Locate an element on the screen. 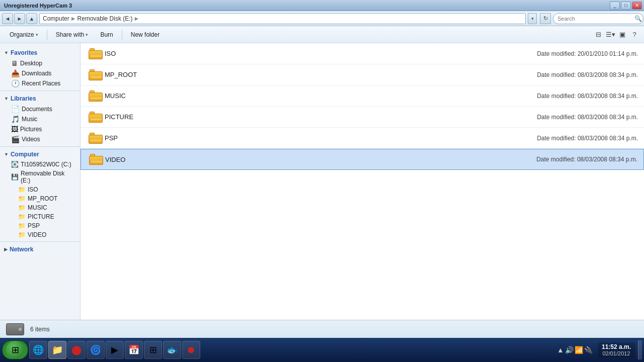 This screenshot has width=644, height=362. video-sub-icon: 📁 is located at coordinates (22, 235).